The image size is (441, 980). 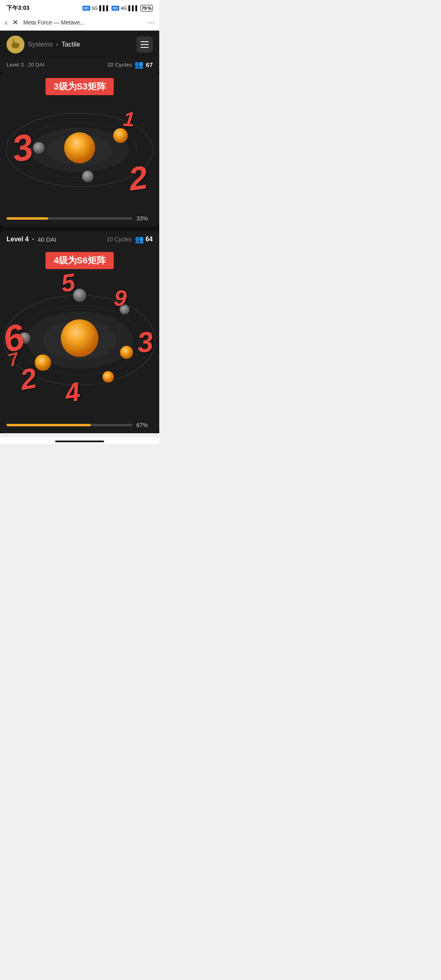 I want to click on signal-5g: 5G, so click(x=95, y=8).